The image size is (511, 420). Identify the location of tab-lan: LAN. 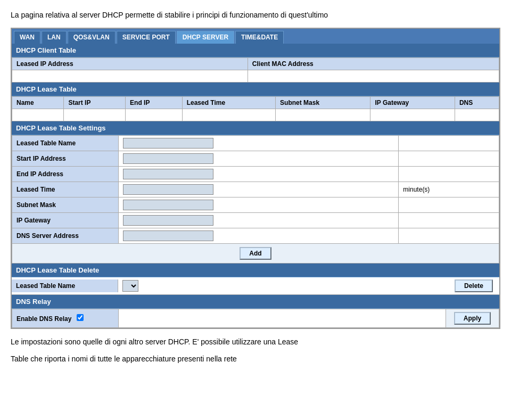
(54, 37).